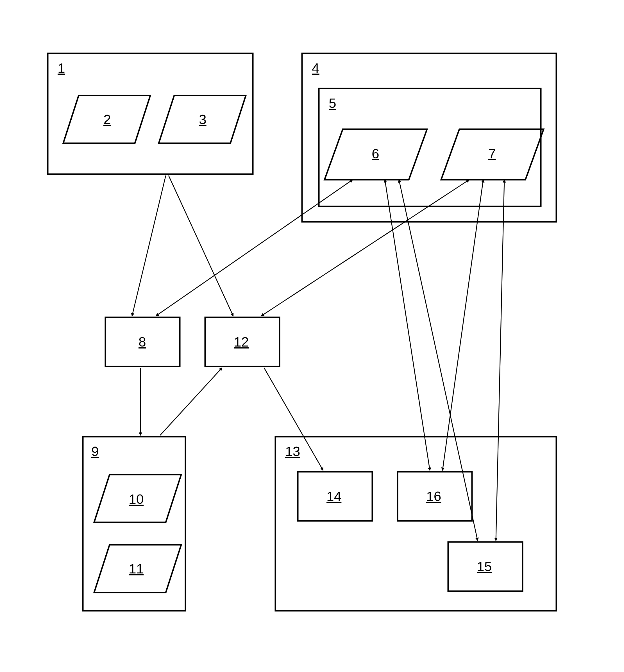  Describe the element at coordinates (434, 496) in the screenshot. I see `label-16: 16` at that location.